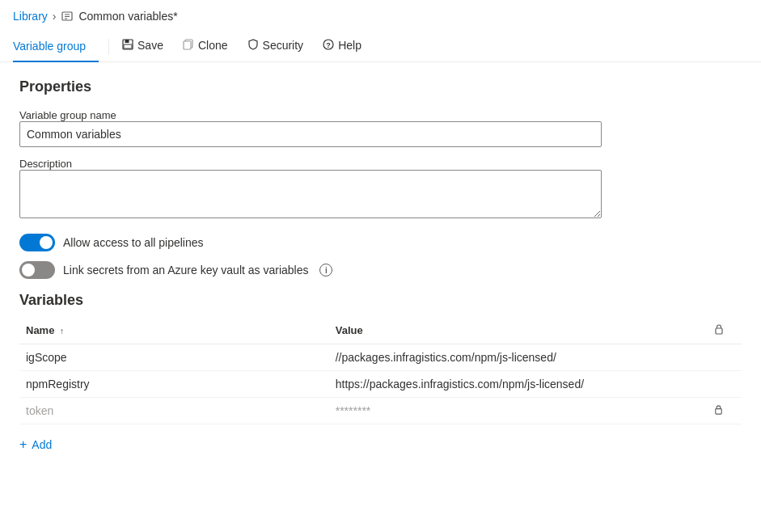 This screenshot has width=761, height=532. Describe the element at coordinates (311, 134) in the screenshot. I see `name-input` at that location.